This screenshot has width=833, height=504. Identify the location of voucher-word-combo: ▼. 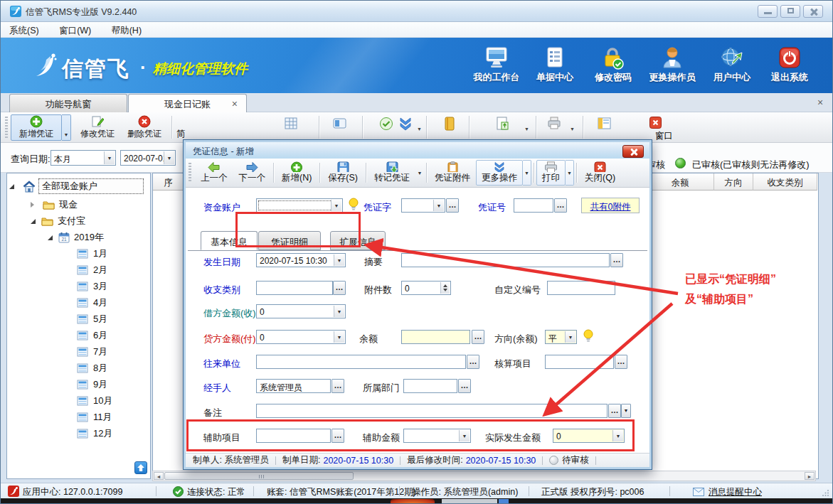
(423, 205).